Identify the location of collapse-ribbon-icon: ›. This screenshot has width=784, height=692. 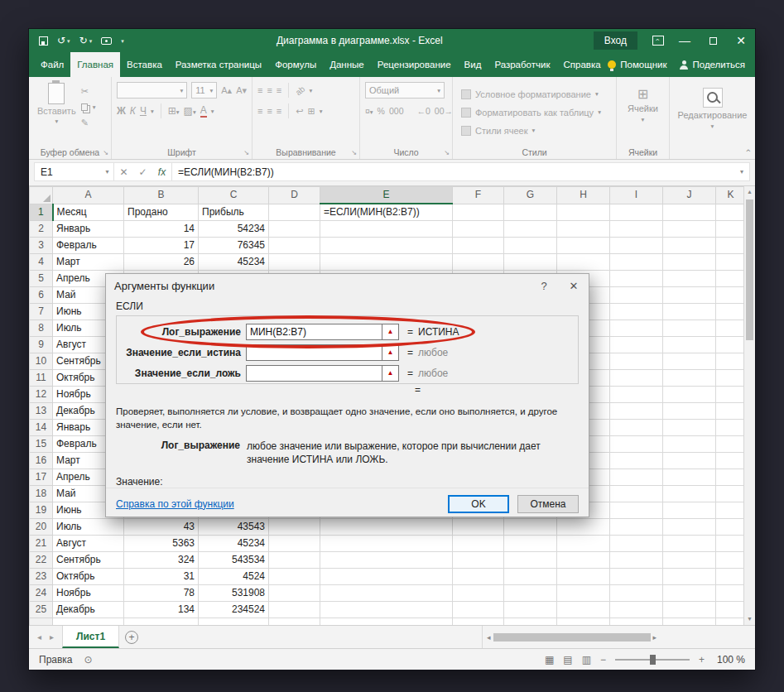
(748, 151).